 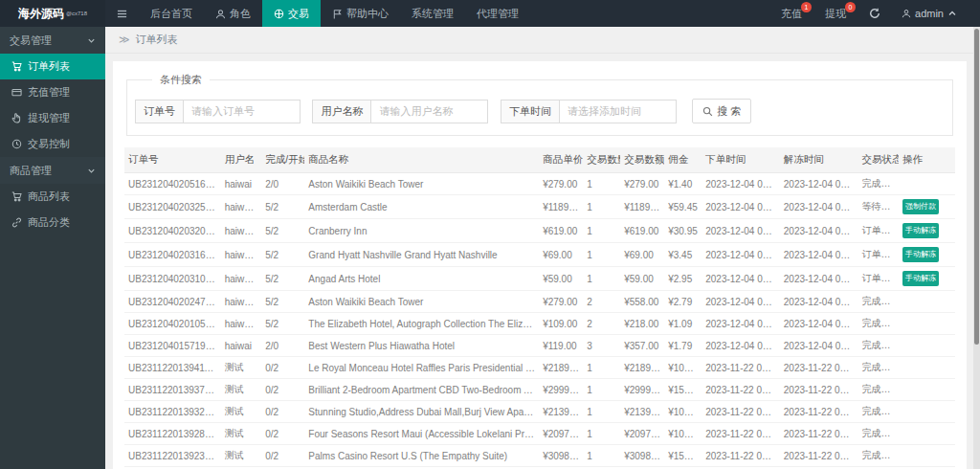 I want to click on cell-unit-price: ¥59.00, so click(x=561, y=279).